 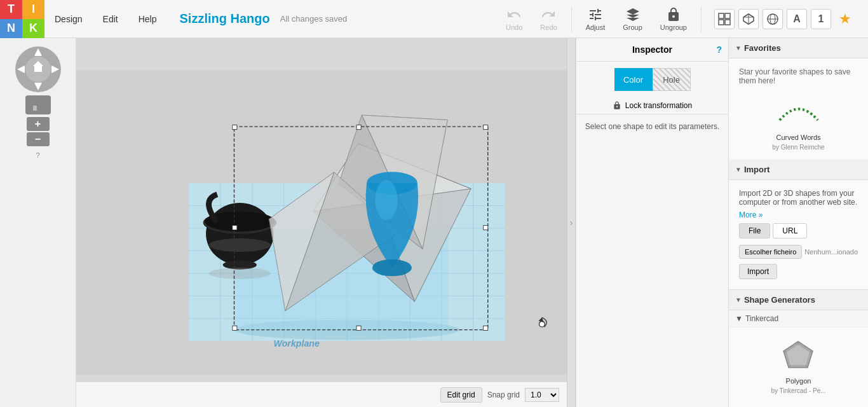 What do you see at coordinates (22, 19) in the screenshot?
I see `tinkercad-logo: T I N K` at bounding box center [22, 19].